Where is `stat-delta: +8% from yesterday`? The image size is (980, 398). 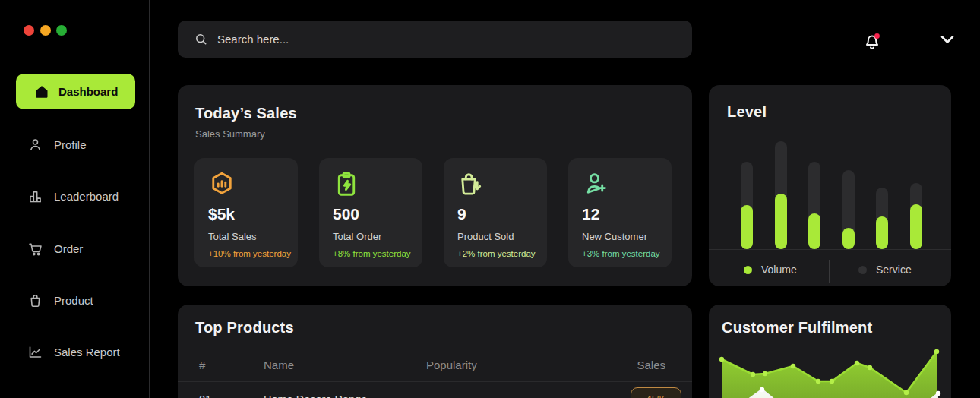
stat-delta: +8% from yesterday is located at coordinates (372, 254).